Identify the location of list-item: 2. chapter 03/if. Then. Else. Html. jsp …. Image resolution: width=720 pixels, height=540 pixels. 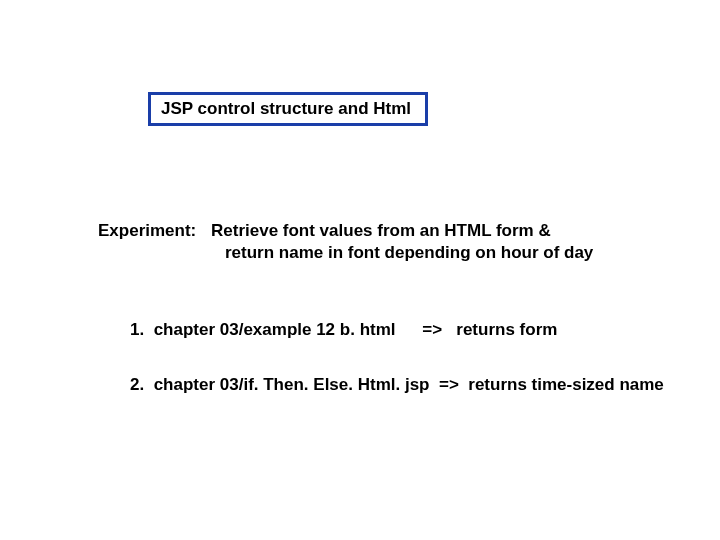
(397, 385).